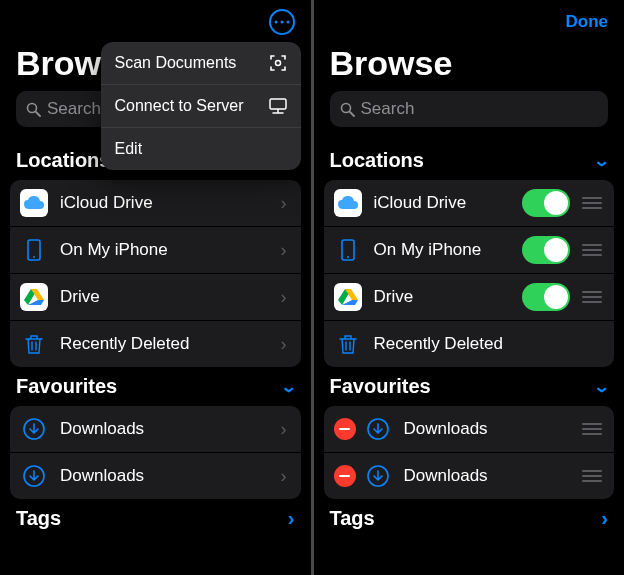 The height and width of the screenshot is (575, 624). Describe the element at coordinates (470, 109) in the screenshot. I see `search-field: Search` at that location.